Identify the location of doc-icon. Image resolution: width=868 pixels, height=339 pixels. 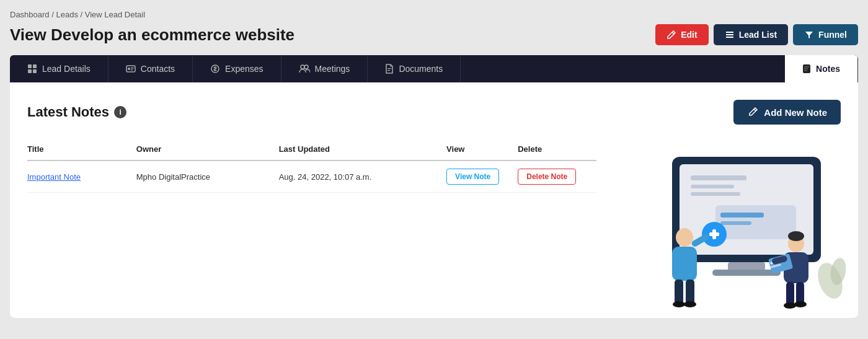
(389, 69).